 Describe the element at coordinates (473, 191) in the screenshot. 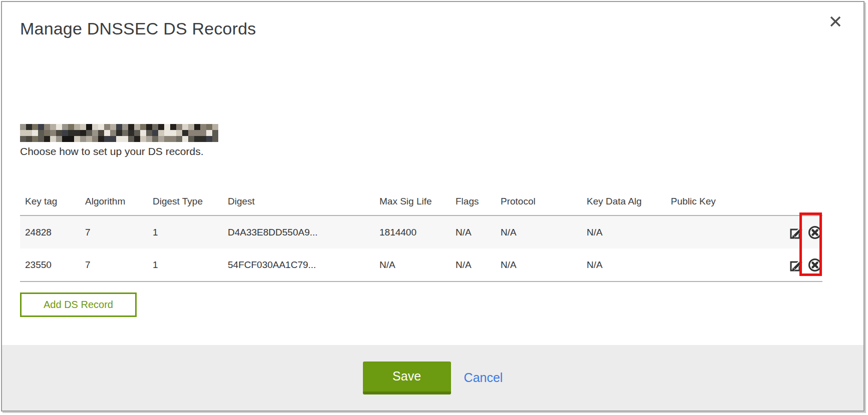

I see `column-header-flags: Flags` at that location.